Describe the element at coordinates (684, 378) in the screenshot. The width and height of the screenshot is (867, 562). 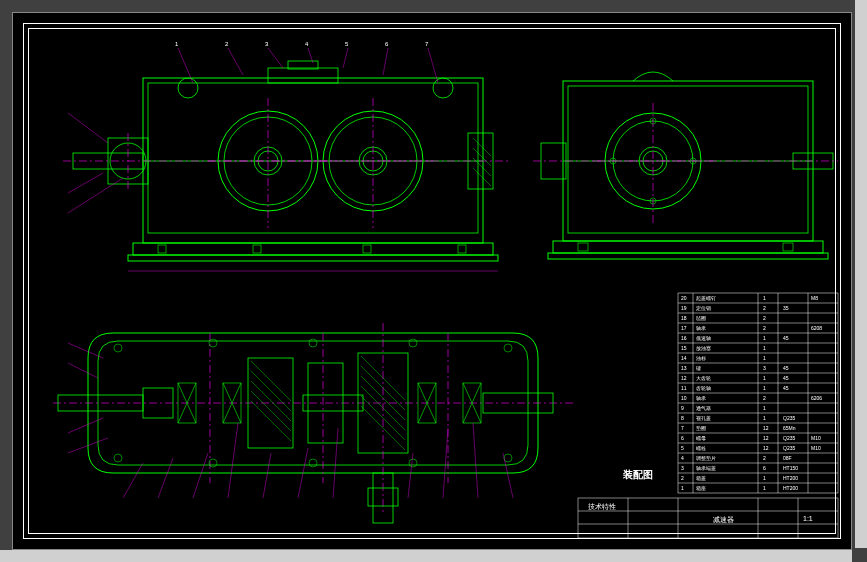
I see `bom-r12-no: 12` at that location.